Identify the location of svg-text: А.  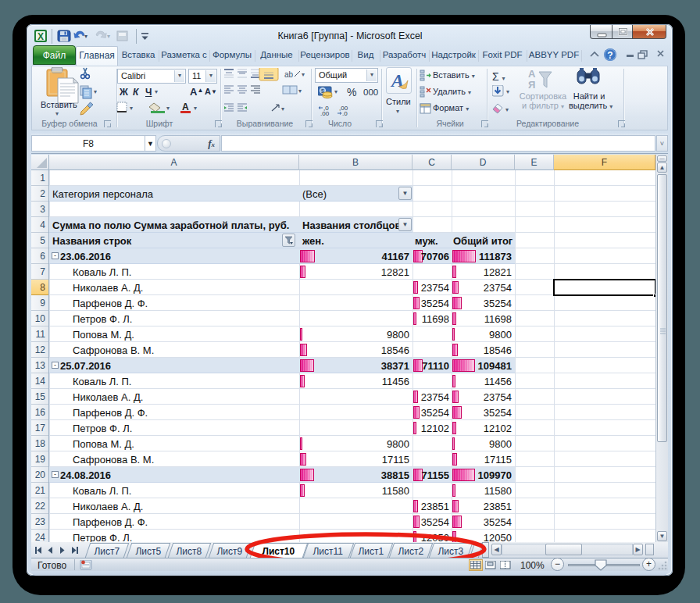
(532, 73).